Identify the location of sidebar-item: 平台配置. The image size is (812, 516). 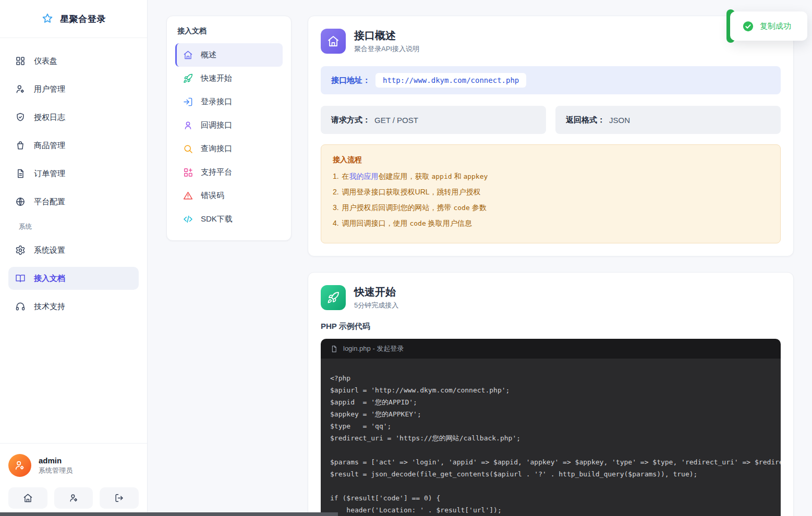
(74, 202).